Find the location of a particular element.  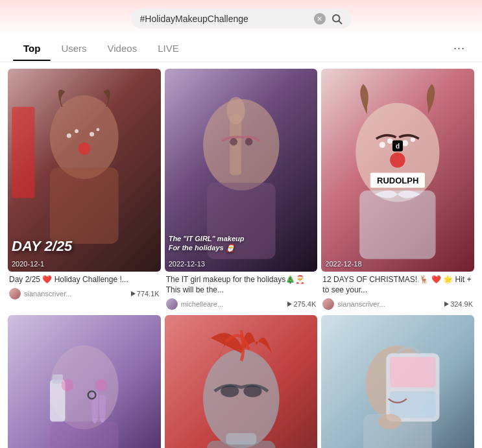

video-card: 2019-12-19 is located at coordinates (84, 381).